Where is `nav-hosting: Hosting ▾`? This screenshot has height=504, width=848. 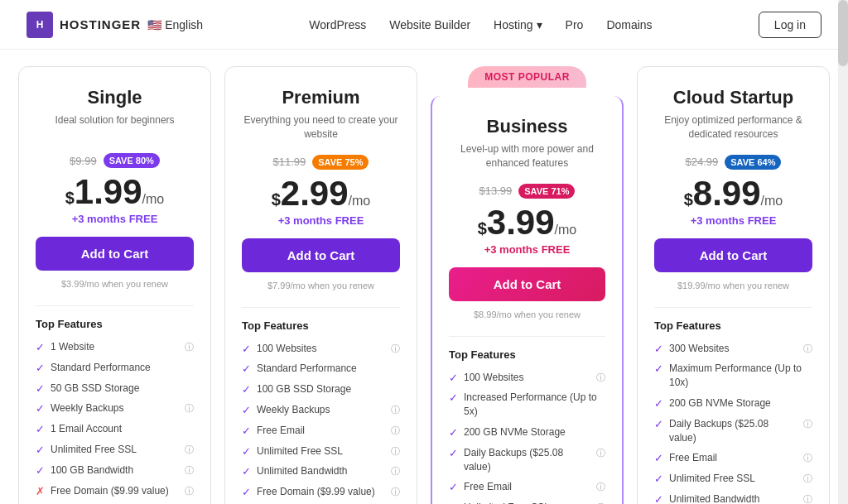 nav-hosting: Hosting ▾ is located at coordinates (518, 25).